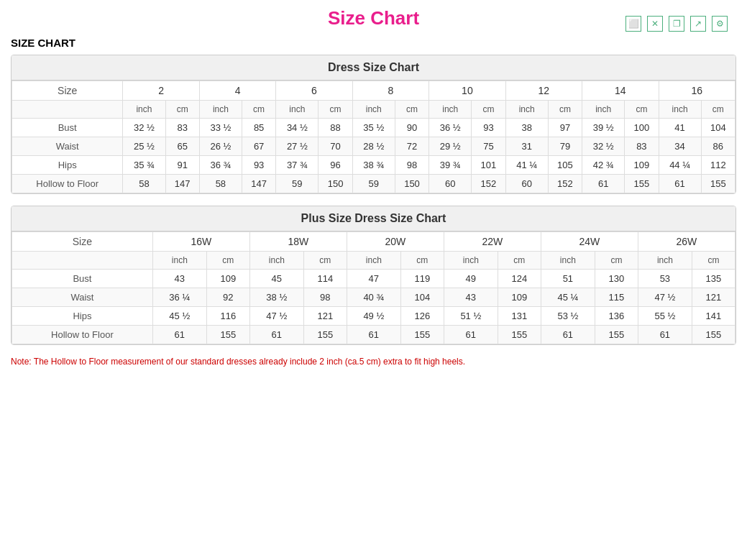 This screenshot has width=747, height=560. I want to click on table-row: Hollow to Floor6115561155611556115561155…, so click(374, 335).